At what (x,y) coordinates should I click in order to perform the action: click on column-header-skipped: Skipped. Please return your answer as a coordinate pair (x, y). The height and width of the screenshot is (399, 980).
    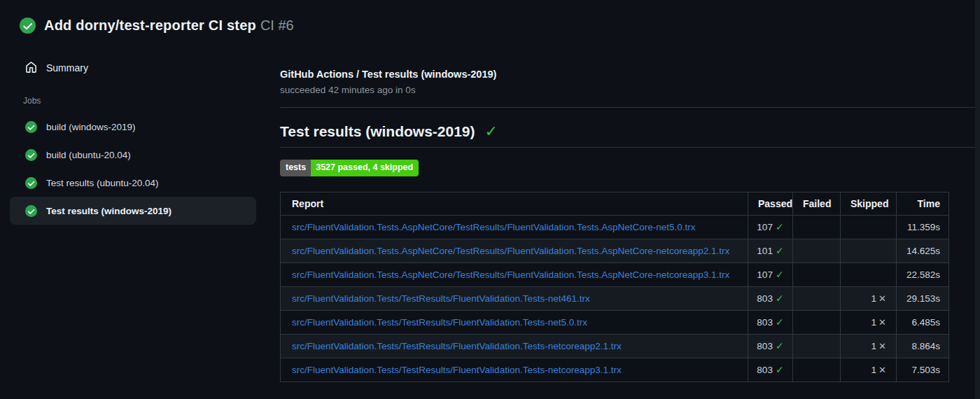
    Looking at the image, I should click on (869, 203).